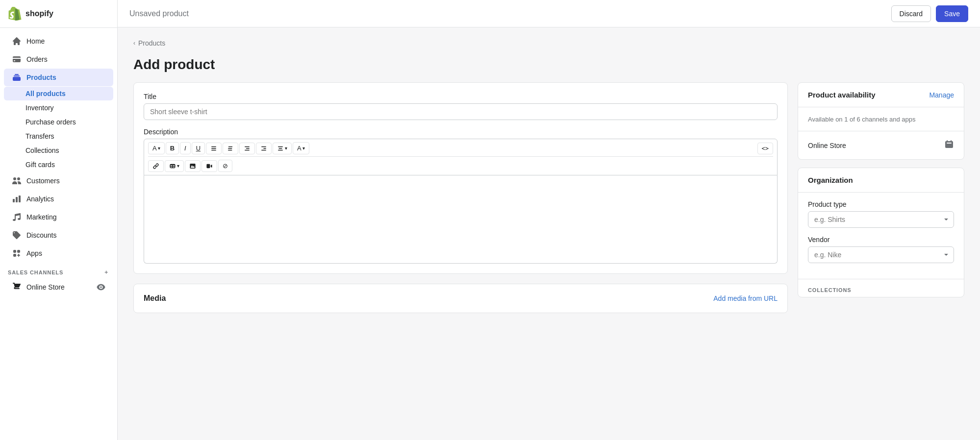 Image resolution: width=980 pixels, height=440 pixels. What do you see at coordinates (35, 41) in the screenshot?
I see `sidebar-item-label: Home` at bounding box center [35, 41].